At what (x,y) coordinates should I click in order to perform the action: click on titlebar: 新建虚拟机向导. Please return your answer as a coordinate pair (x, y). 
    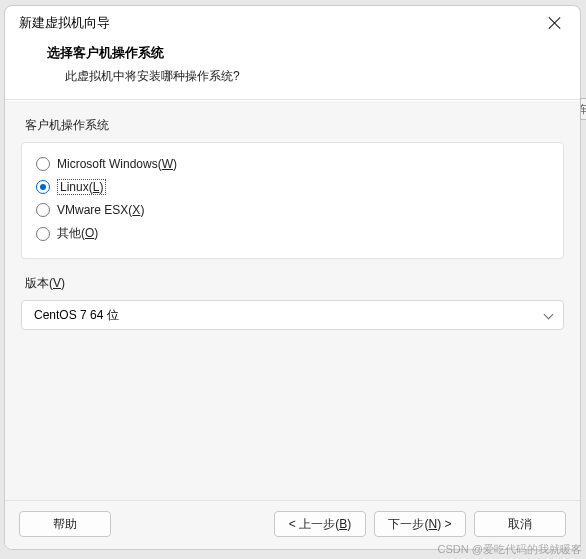
    Looking at the image, I should click on (292, 22).